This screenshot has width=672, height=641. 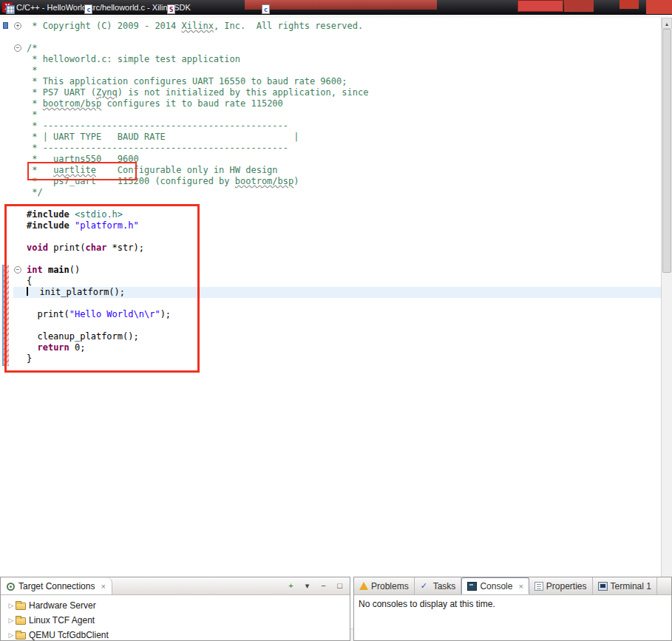 What do you see at coordinates (56, 586) in the screenshot?
I see `view-tab-label: Target Connections` at bounding box center [56, 586].